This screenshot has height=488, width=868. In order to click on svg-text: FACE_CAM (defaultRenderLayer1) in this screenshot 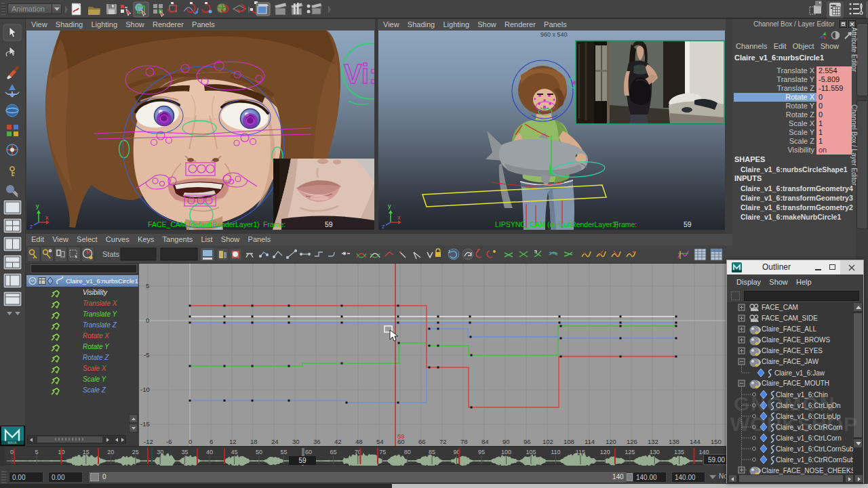, I will do `click(203, 224)`.